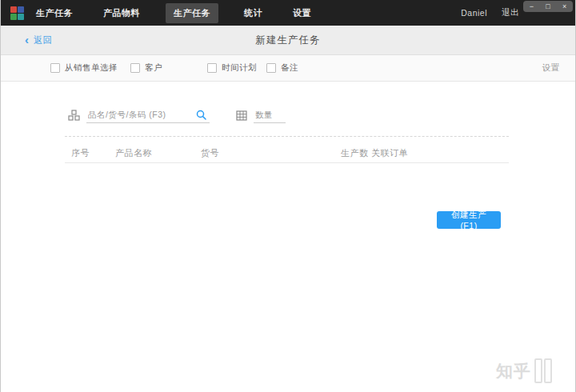  I want to click on product-search-field, so click(145, 115).